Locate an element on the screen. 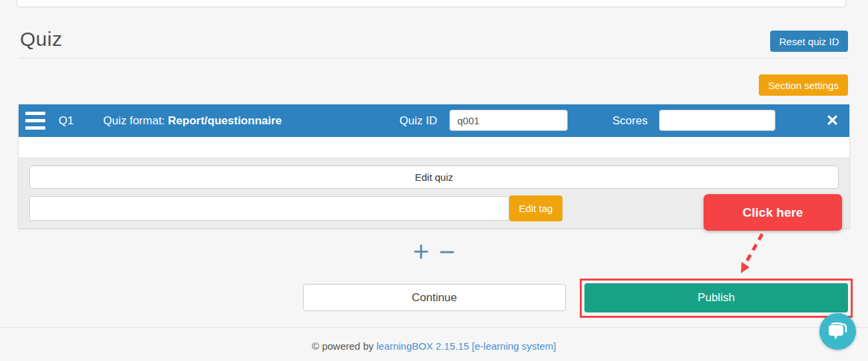 The height and width of the screenshot is (361, 868). quiz-card-header: Q1 Quiz format: Report/questionnaire Qui… is located at coordinates (434, 121).